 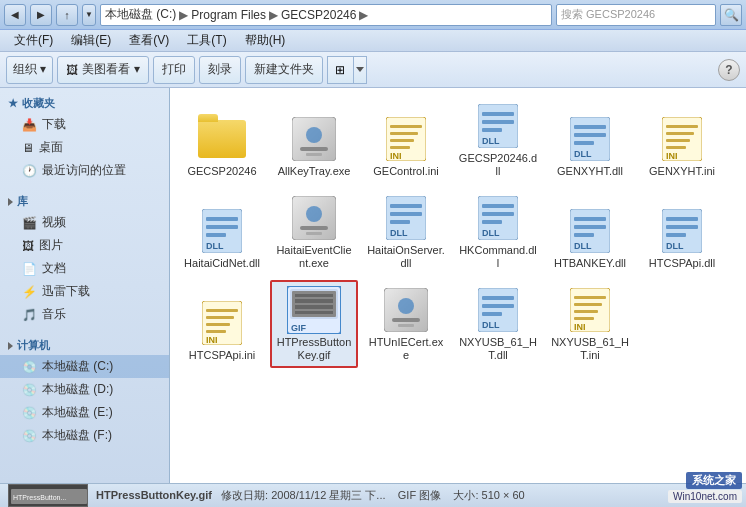 What do you see at coordinates (222, 140) in the screenshot?
I see `file-item: GECSP20246` at bounding box center [222, 140].